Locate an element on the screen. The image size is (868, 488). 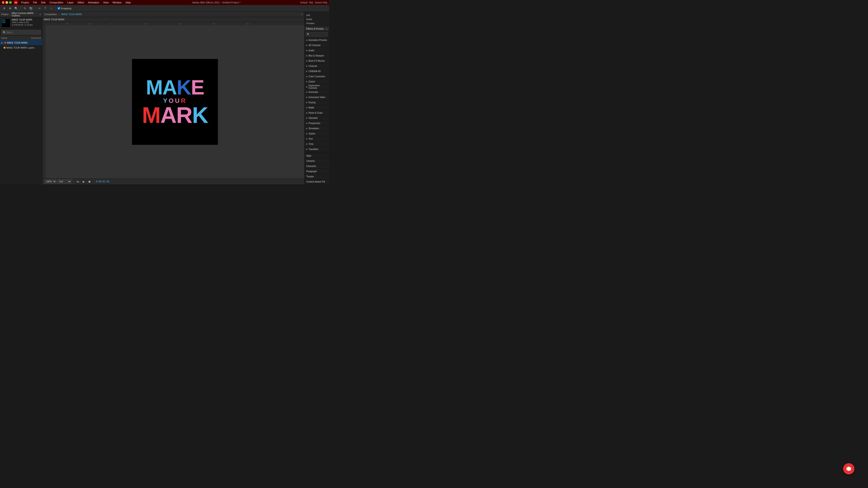
menu-edit: Edit is located at coordinates (43, 3).